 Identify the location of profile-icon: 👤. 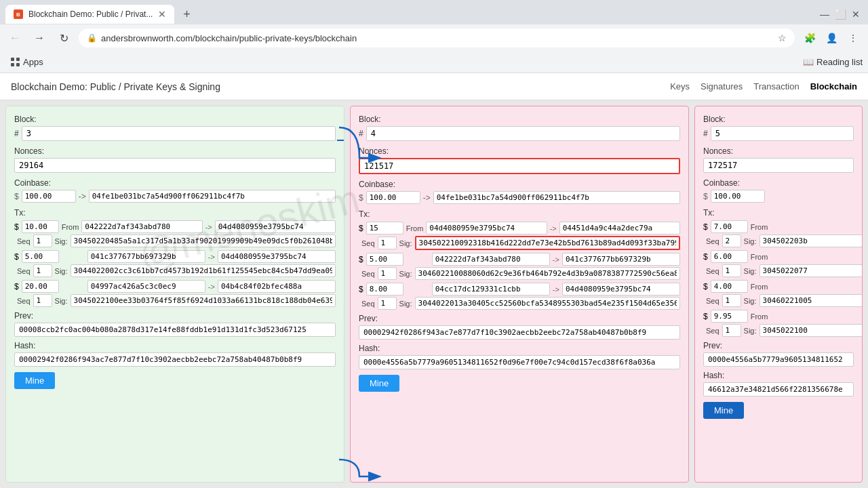
(831, 38).